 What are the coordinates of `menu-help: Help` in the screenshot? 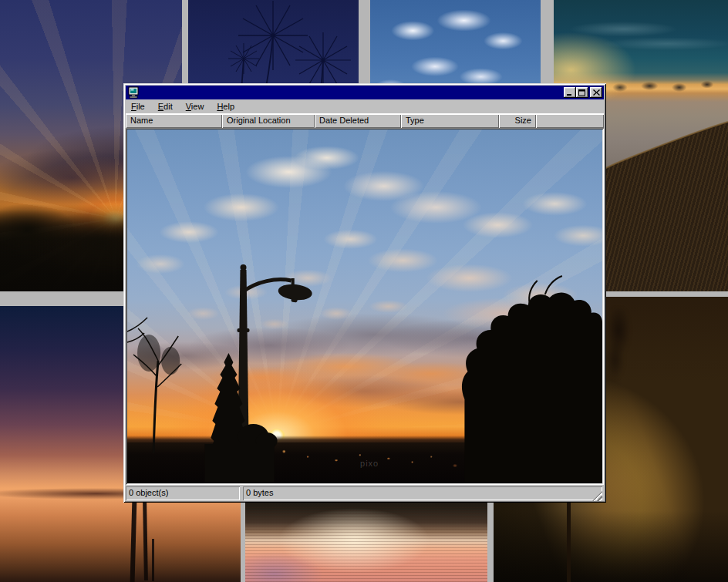 It's located at (225, 106).